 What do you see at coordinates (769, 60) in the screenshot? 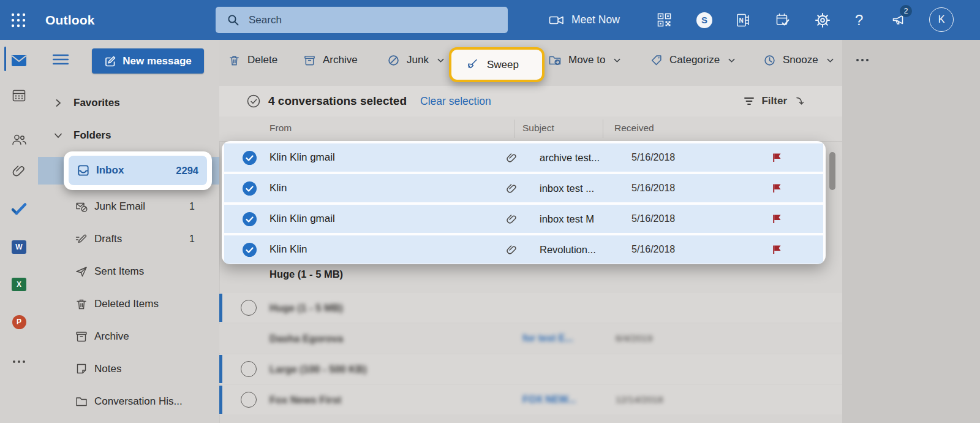
I see `clock-icon` at bounding box center [769, 60].